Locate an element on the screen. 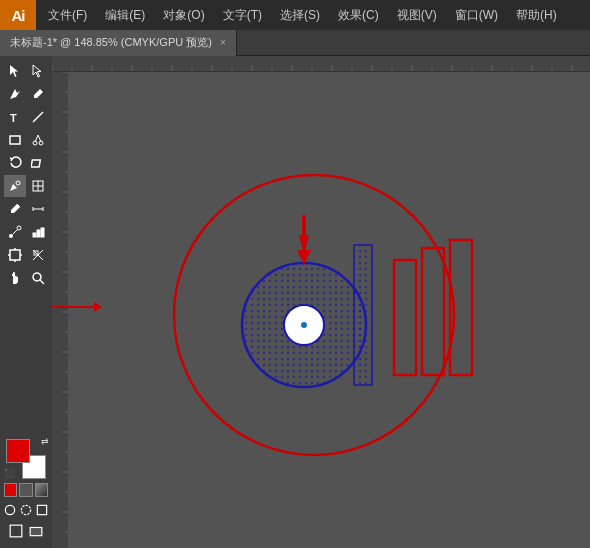 The width and height of the screenshot is (590, 548). fill-stroke-indicator: ⇄ ⬛ is located at coordinates (26, 459).